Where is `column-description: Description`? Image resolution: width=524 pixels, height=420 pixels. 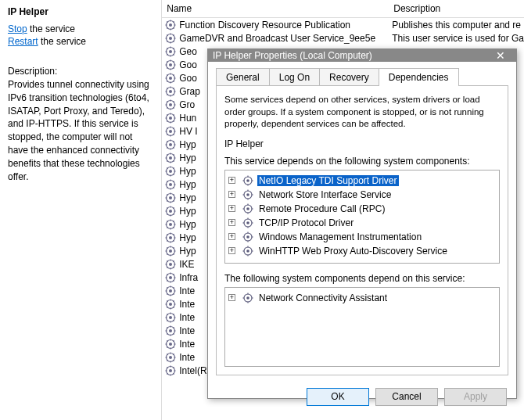 column-description: Description is located at coordinates (457, 9).